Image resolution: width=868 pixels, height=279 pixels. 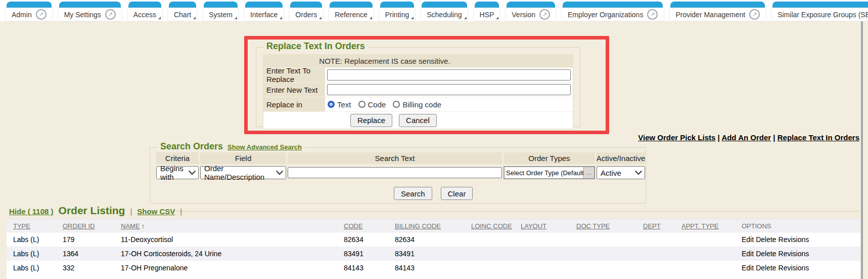 What do you see at coordinates (71, 254) in the screenshot?
I see `cell-order-id: 1364` at bounding box center [71, 254].